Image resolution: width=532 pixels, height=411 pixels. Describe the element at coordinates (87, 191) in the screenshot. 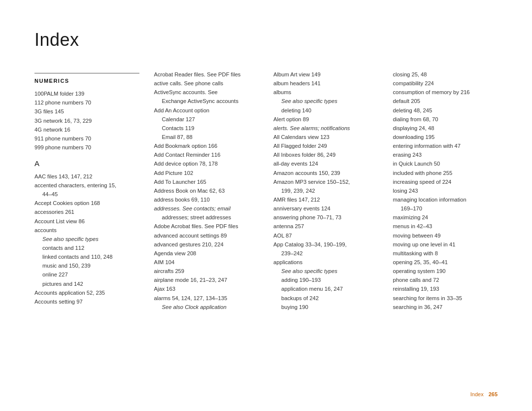

I see `column-1: NUMERICS100PALM folder 139112 phone numb…` at that location.